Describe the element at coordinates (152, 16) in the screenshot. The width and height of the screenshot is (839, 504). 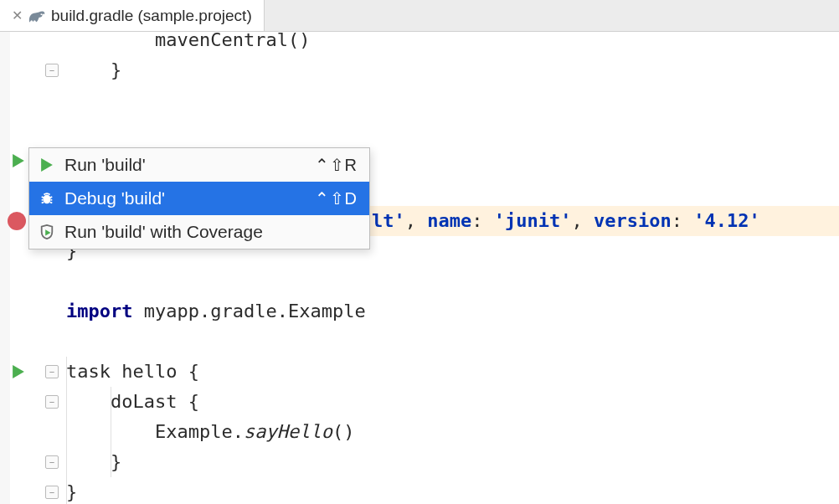
I see `tab-title: build.gradle (sample.project)` at that location.